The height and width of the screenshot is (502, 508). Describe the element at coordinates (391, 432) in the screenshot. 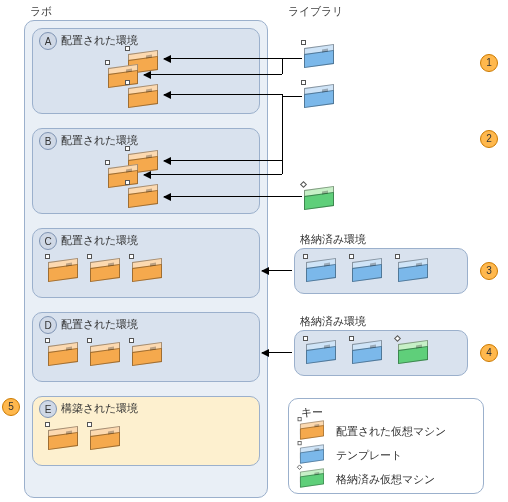

I see `legend-label-deployed: 配置された仮想マシン` at that location.